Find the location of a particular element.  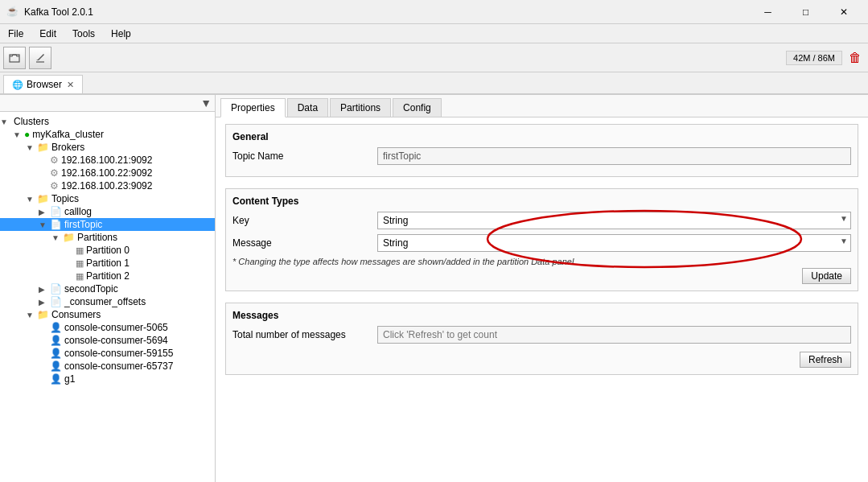

menu-file: File is located at coordinates (16, 34).